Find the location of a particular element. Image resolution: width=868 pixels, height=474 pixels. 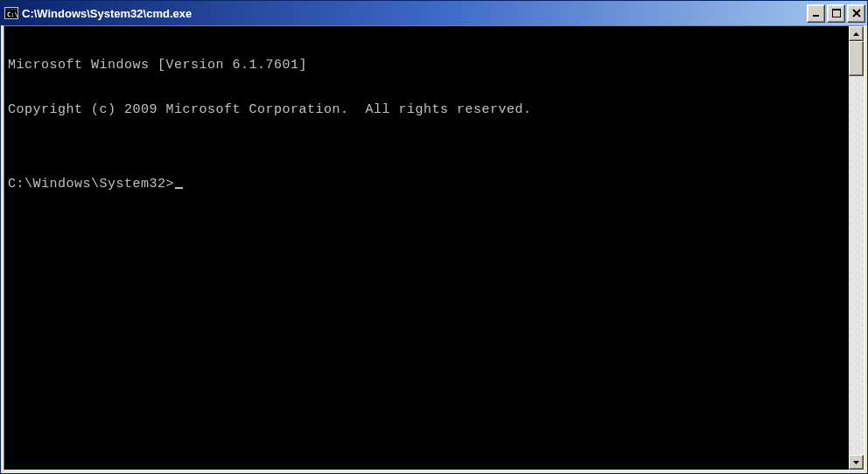

cursor is located at coordinates (178, 188).